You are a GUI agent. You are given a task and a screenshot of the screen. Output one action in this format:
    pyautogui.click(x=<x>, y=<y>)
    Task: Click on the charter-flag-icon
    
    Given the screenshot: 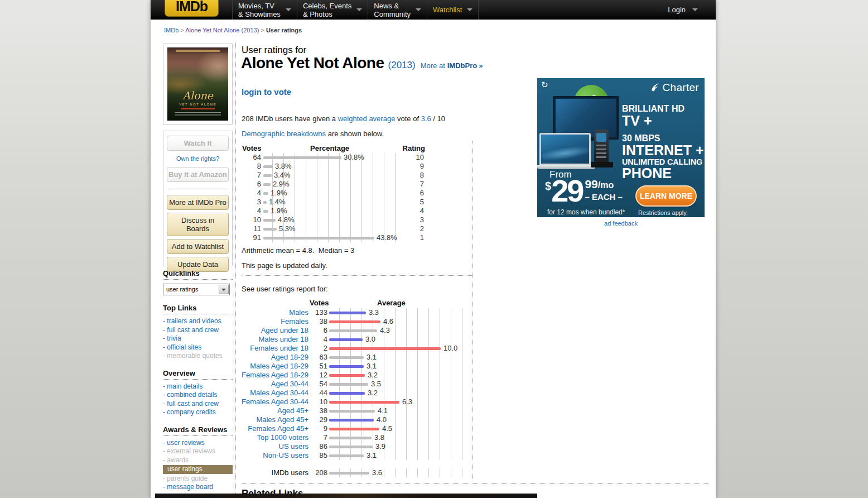 What is the action you would take?
    pyautogui.click(x=655, y=88)
    